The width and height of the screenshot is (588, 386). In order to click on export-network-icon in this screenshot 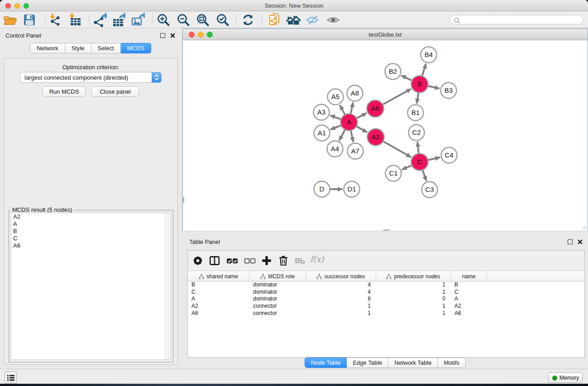, I will do `click(100, 20)`.